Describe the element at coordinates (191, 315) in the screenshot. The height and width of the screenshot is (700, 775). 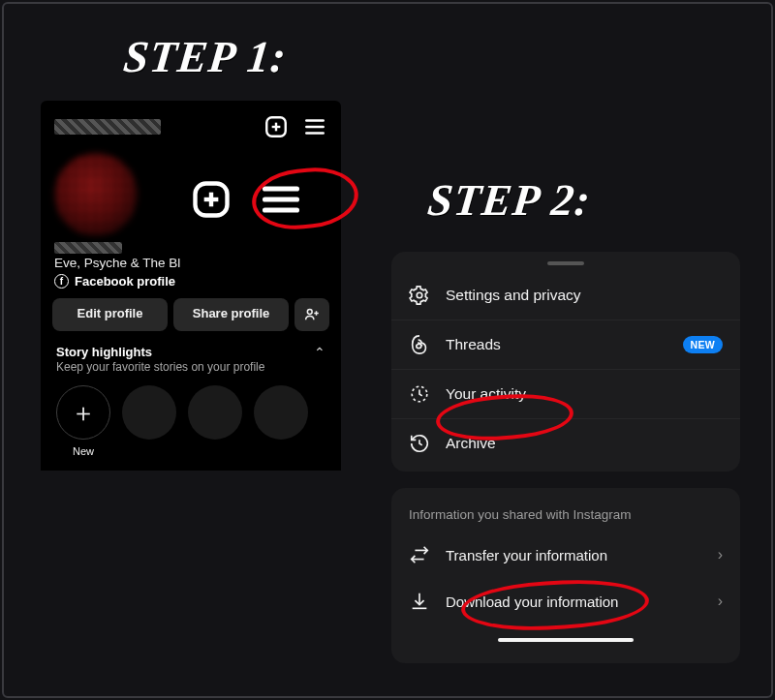
I see `profile-action-row: Edit profile Share profile` at that location.